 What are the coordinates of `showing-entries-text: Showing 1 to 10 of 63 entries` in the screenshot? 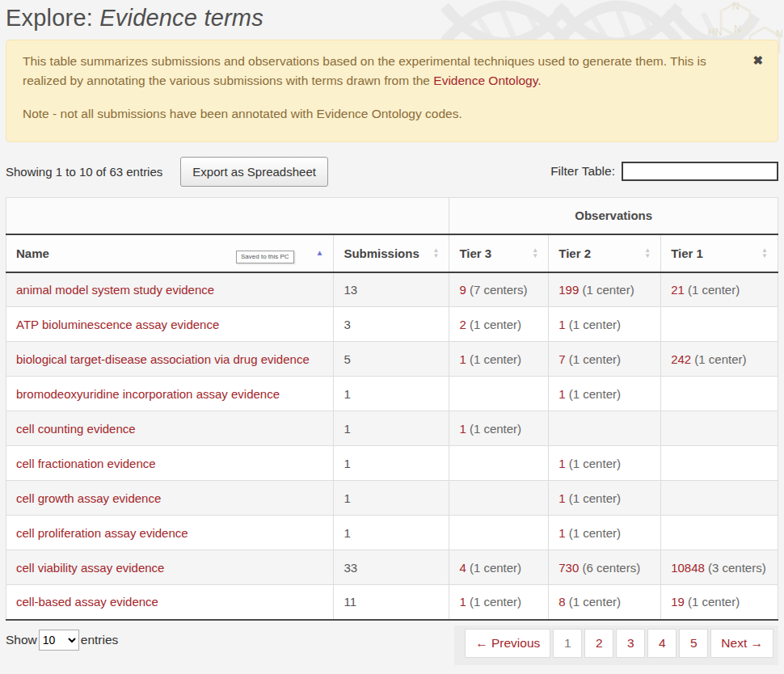 It's located at (84, 171).